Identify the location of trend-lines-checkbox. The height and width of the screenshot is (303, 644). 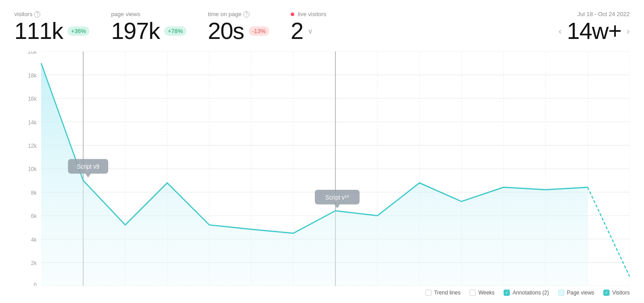
(428, 293).